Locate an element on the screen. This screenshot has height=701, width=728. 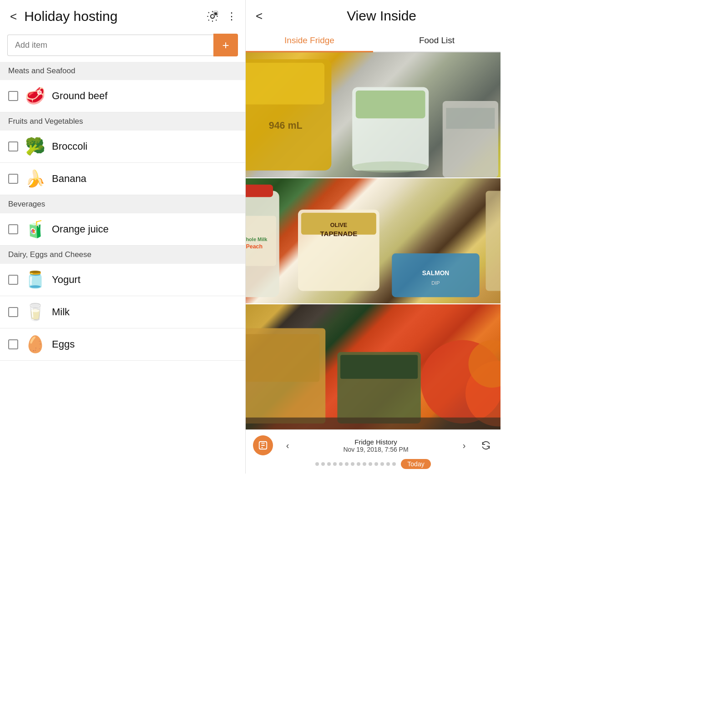
fridge-image-middle: Whole Milk Peach OLIVE TAPENADE SALMON D… is located at coordinates (373, 241).